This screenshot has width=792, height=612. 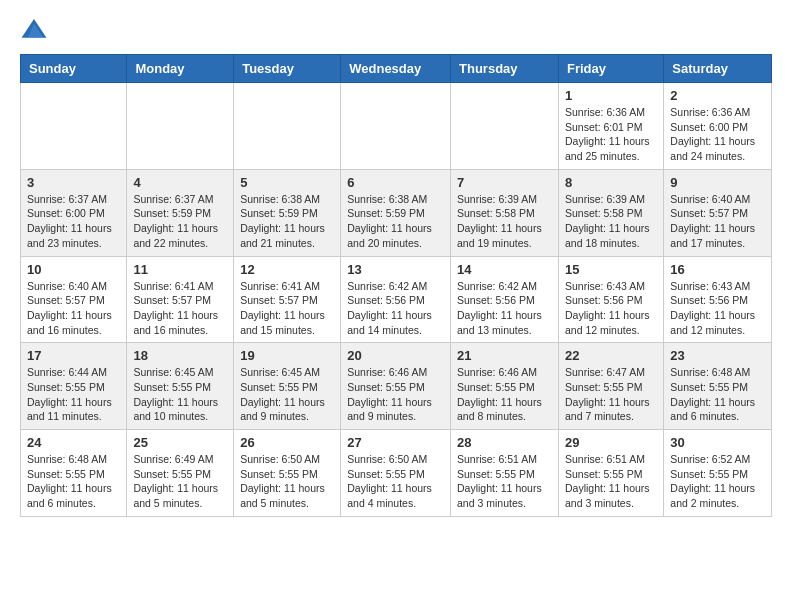 I want to click on calendar-day-7: 7Sunrise: 6:39 AM Sunset: 5:58 PM Daylig…, so click(x=505, y=212).